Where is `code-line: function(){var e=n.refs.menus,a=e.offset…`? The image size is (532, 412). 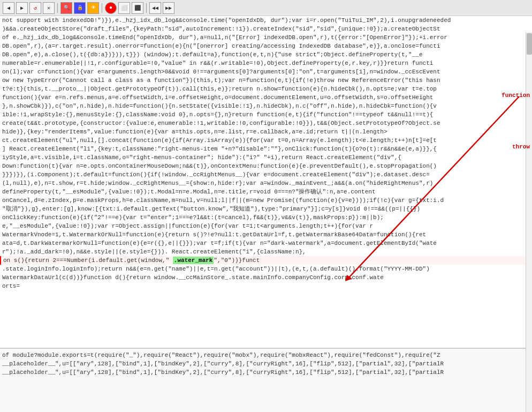
code-line: function(){var e=n.refs.menus,a=e.offset… is located at coordinates (266, 98).